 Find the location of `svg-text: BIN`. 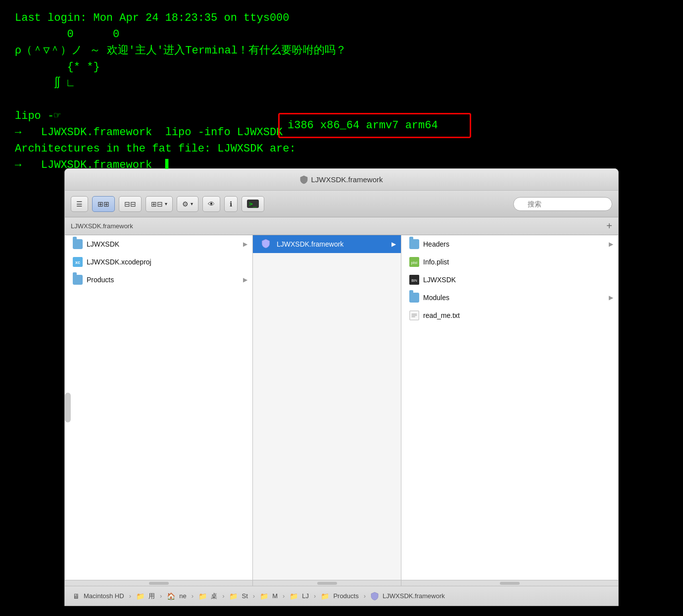

svg-text: BIN is located at coordinates (414, 280).